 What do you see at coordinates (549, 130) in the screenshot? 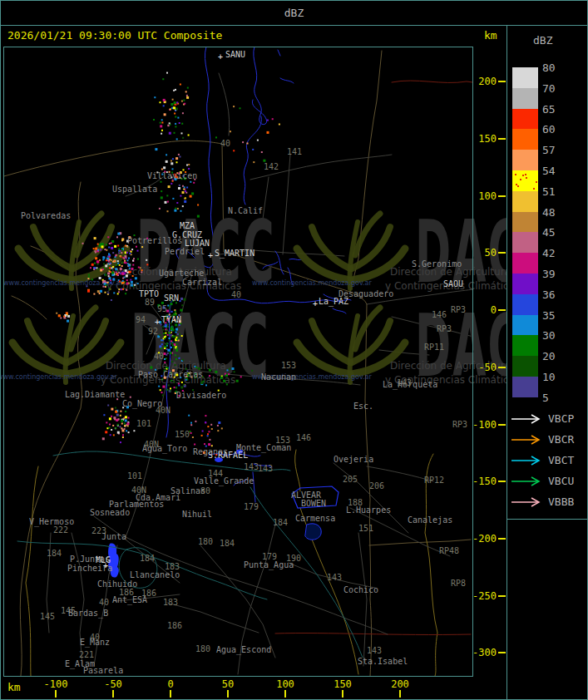
I see `colorbar-tick-label: 60` at bounding box center [549, 130].